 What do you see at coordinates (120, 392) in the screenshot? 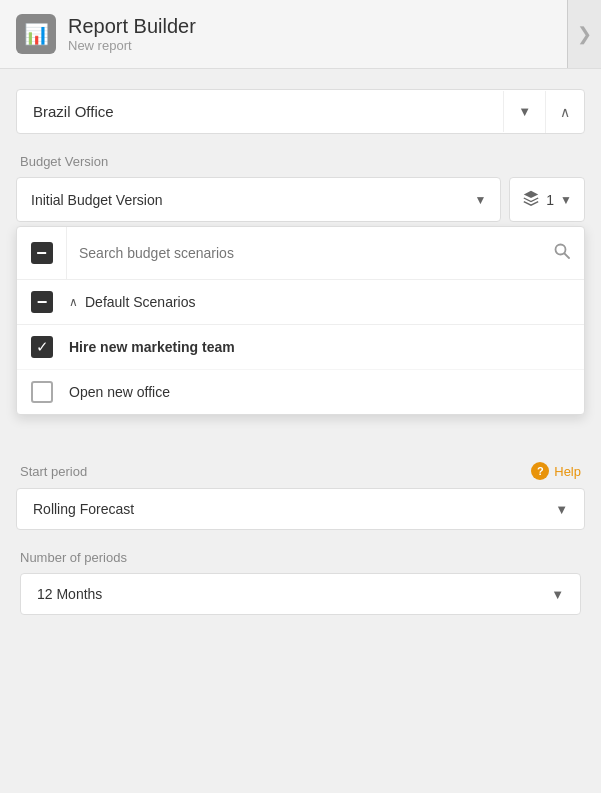
I see `scenario-name-2: Open new office` at bounding box center [120, 392].